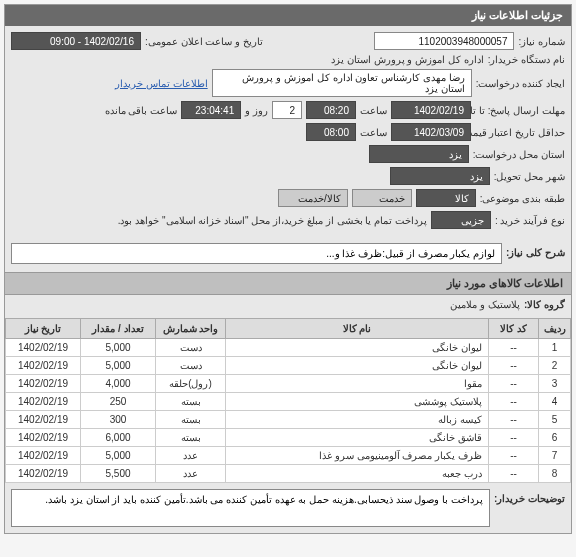 The height and width of the screenshot is (557, 576). Describe the element at coordinates (555, 384) in the screenshot. I see `table-cell: 3` at that location.